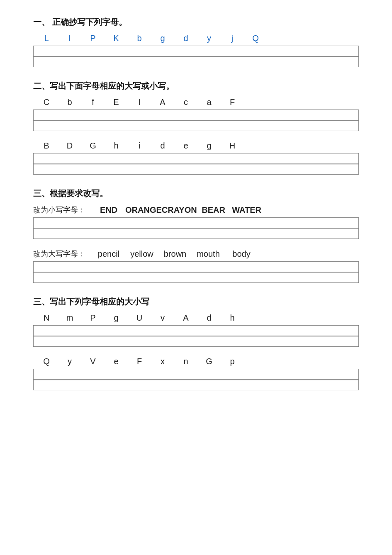  What do you see at coordinates (139, 146) in the screenshot?
I see `letter-i: i` at bounding box center [139, 146].